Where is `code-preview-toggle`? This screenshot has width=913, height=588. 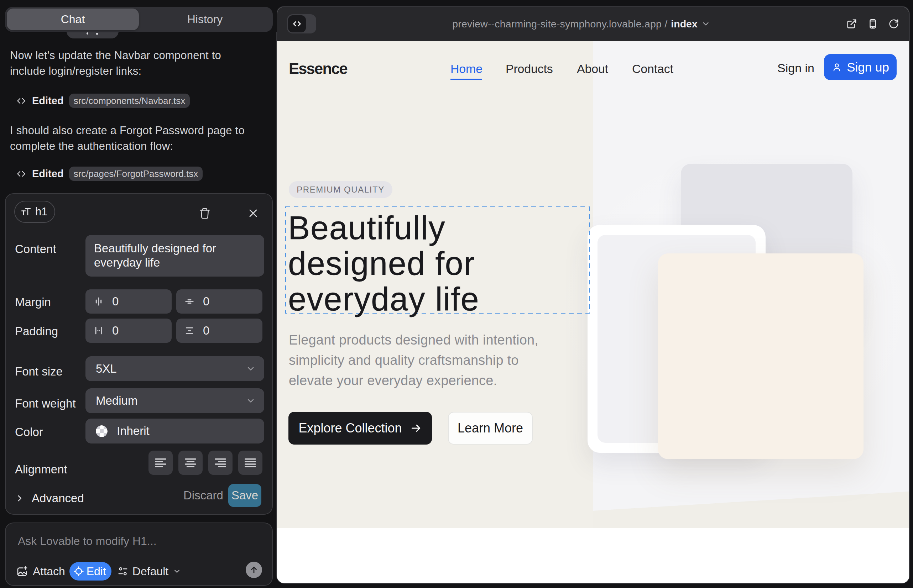 code-preview-toggle is located at coordinates (302, 24).